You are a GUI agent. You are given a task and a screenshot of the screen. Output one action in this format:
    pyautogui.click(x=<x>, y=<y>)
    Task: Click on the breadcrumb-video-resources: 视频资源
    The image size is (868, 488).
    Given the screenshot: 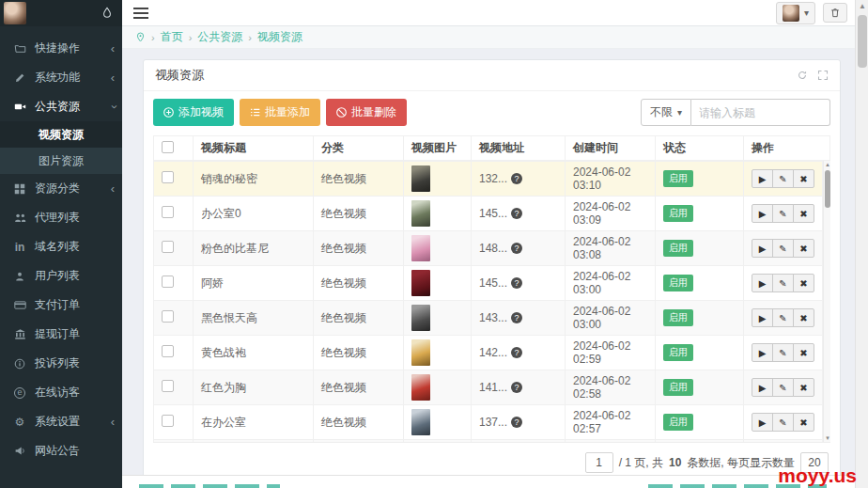 What is the action you would take?
    pyautogui.click(x=280, y=38)
    